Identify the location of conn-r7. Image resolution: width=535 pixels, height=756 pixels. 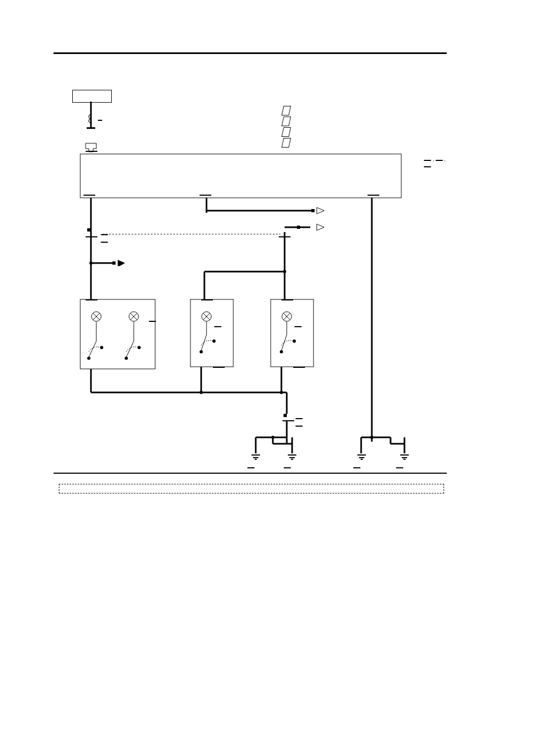
(298, 325).